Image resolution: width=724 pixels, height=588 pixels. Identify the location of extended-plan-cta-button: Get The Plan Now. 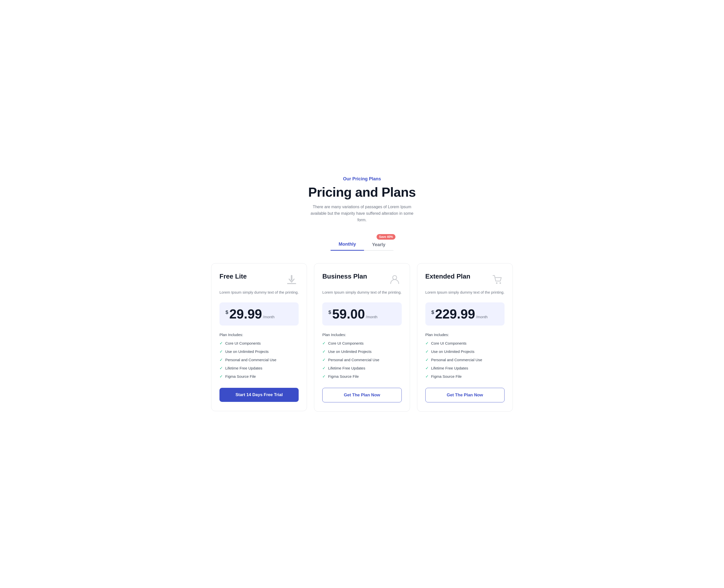
(465, 395).